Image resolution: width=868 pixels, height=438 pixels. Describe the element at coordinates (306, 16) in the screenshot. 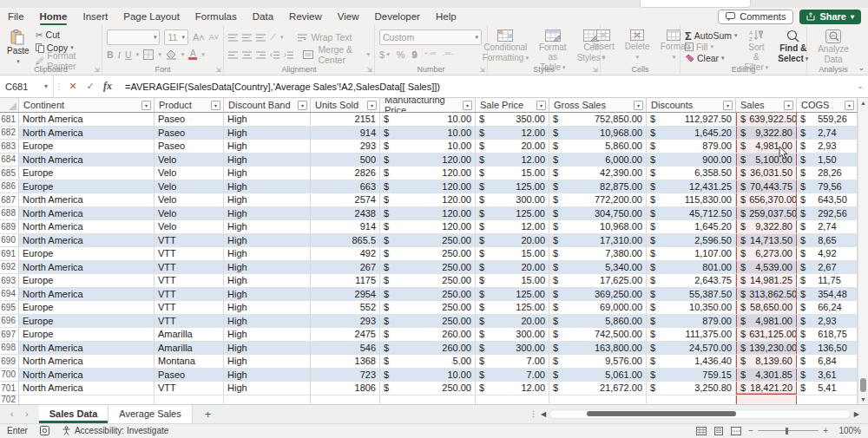

I see `menu-tab-review: Review` at that location.